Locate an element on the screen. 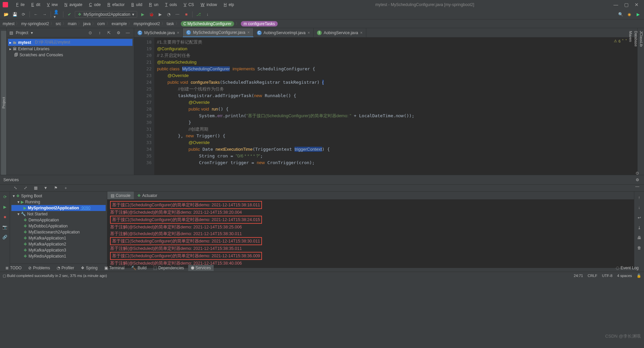 The width and height of the screenshot is (644, 348). down-icon: ˅ is located at coordinates (626, 41).